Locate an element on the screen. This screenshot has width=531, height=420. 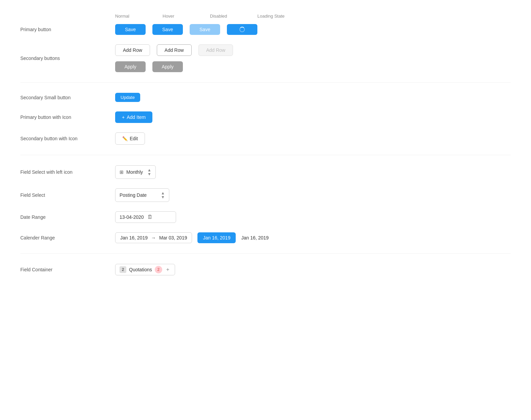
gray-badge: 2 is located at coordinates (123, 270).